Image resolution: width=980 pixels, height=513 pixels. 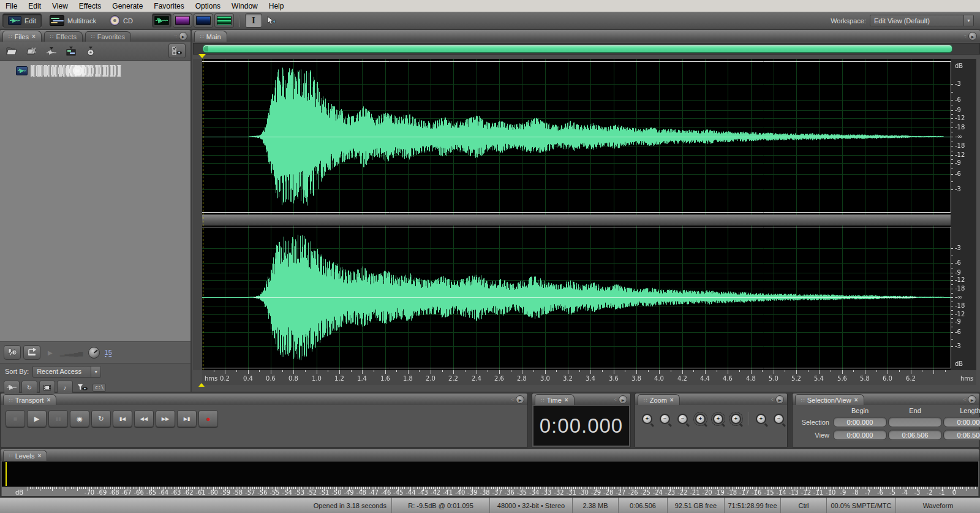 I want to click on menu-item: View, so click(x=60, y=6).